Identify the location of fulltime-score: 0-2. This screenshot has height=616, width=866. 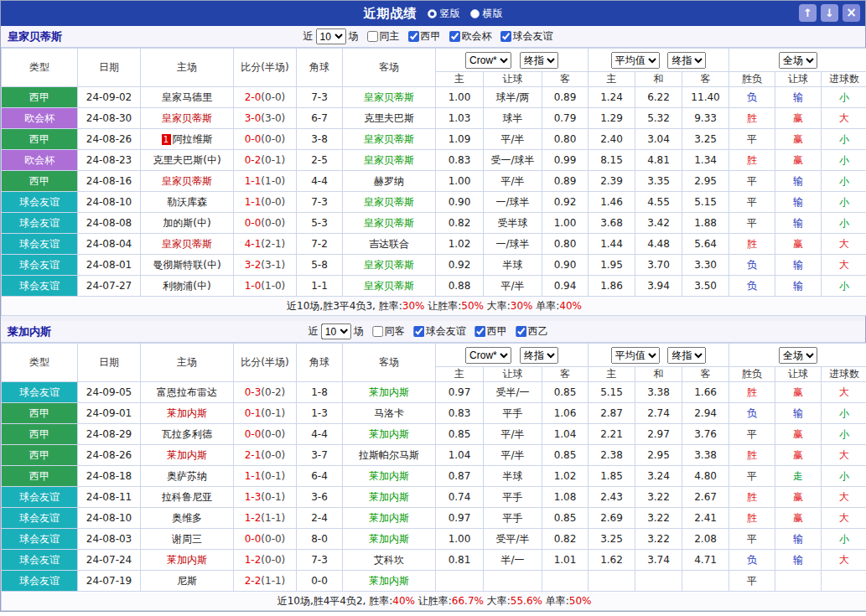
(253, 160).